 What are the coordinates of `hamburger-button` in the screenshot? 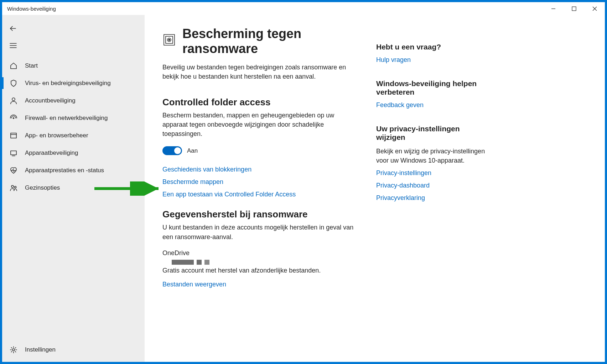 It's located at (73, 46).